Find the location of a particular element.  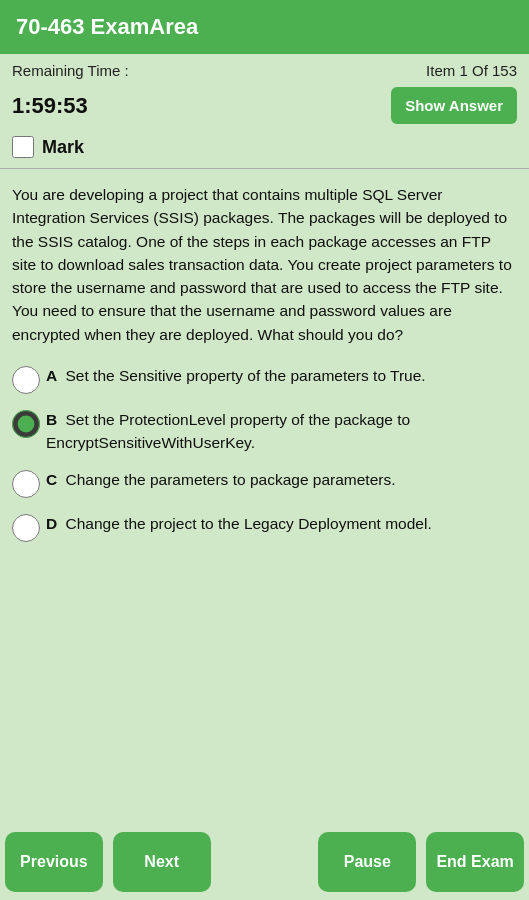

option-row-a: A Set the Sensitive property of the para… is located at coordinates (264, 379).